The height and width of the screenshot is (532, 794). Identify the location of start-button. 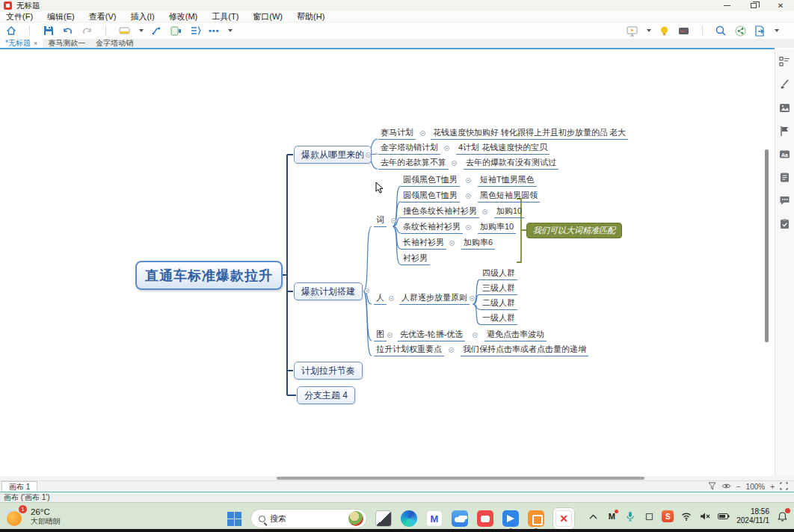
(234, 519).